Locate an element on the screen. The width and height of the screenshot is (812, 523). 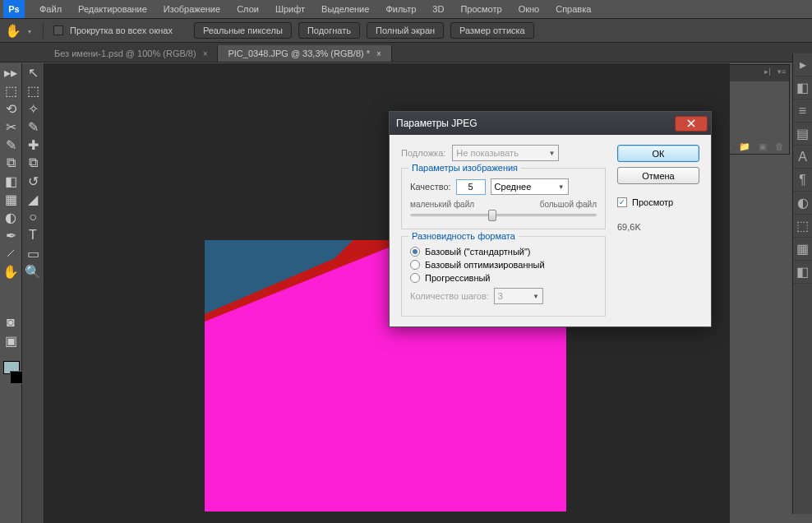
quality-slider is located at coordinates (503, 215).